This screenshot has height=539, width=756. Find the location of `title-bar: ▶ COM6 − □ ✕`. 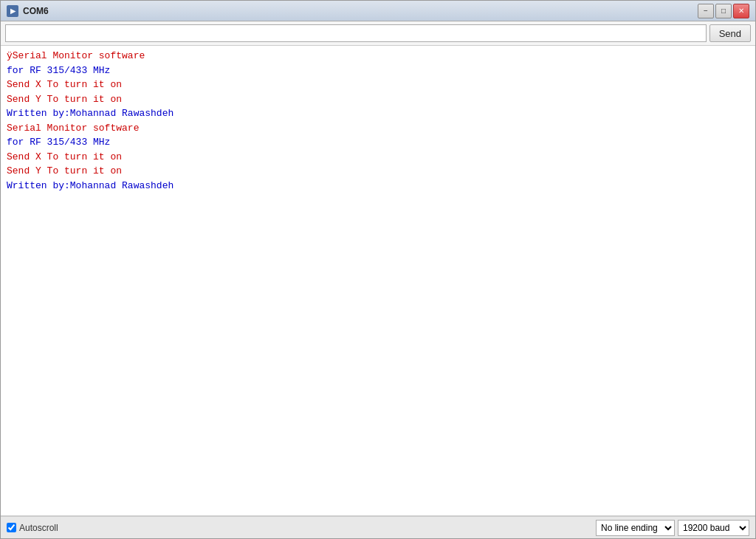

title-bar: ▶ COM6 − □ ✕ is located at coordinates (378, 11).